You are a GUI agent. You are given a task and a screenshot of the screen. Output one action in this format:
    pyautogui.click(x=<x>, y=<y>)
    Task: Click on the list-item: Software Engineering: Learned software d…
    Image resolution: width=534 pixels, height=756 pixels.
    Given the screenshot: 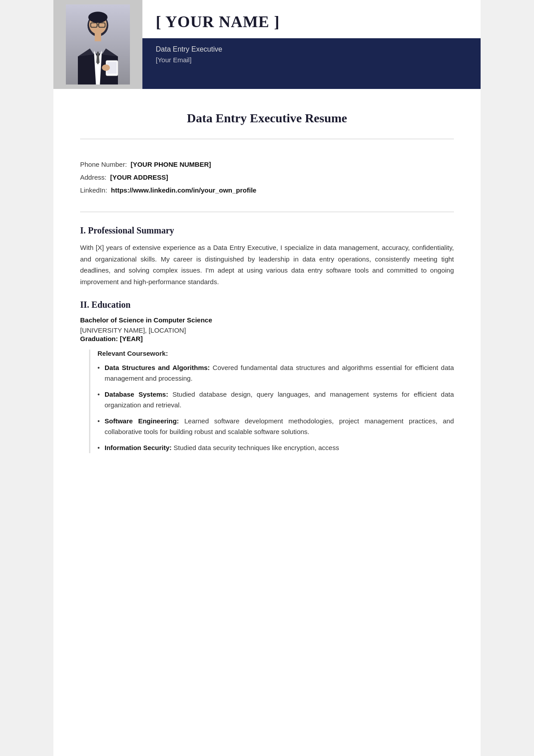 What is the action you would take?
    pyautogui.click(x=276, y=426)
    